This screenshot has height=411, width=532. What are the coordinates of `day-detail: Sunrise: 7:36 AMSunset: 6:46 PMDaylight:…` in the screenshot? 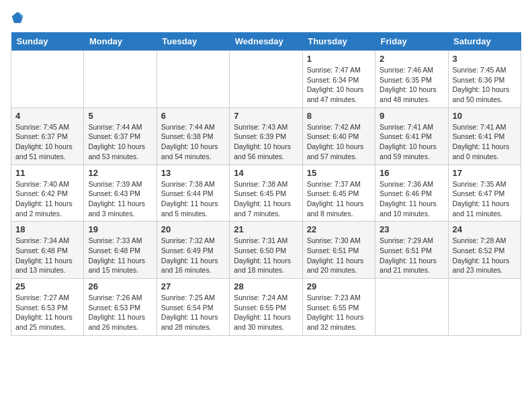 It's located at (411, 199).